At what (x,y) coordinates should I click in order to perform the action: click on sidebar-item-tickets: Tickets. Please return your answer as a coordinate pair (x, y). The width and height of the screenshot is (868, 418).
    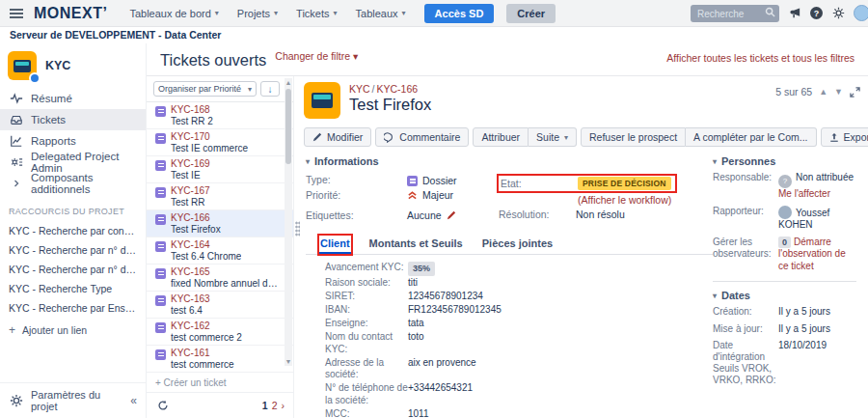
    Looking at the image, I should click on (73, 120).